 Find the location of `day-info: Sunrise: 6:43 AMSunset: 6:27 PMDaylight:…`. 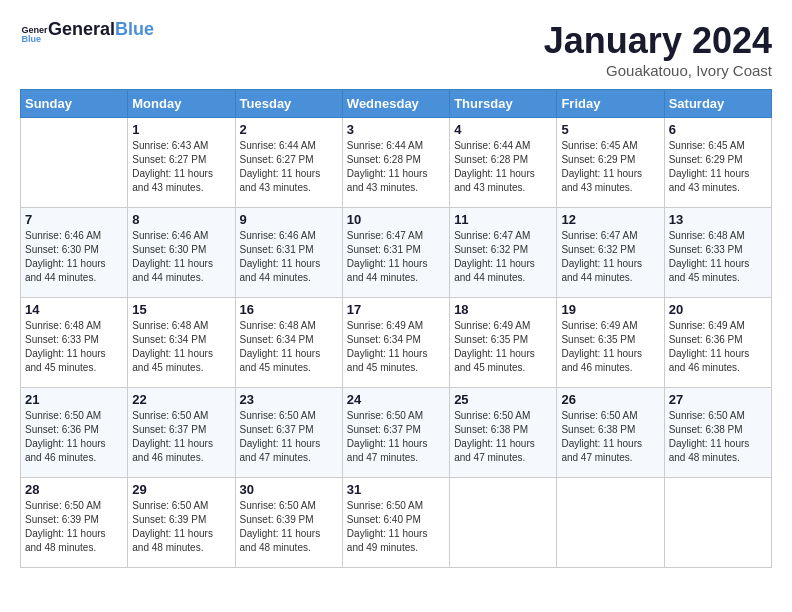

day-info: Sunrise: 6:43 AMSunset: 6:27 PMDaylight:… is located at coordinates (181, 167).